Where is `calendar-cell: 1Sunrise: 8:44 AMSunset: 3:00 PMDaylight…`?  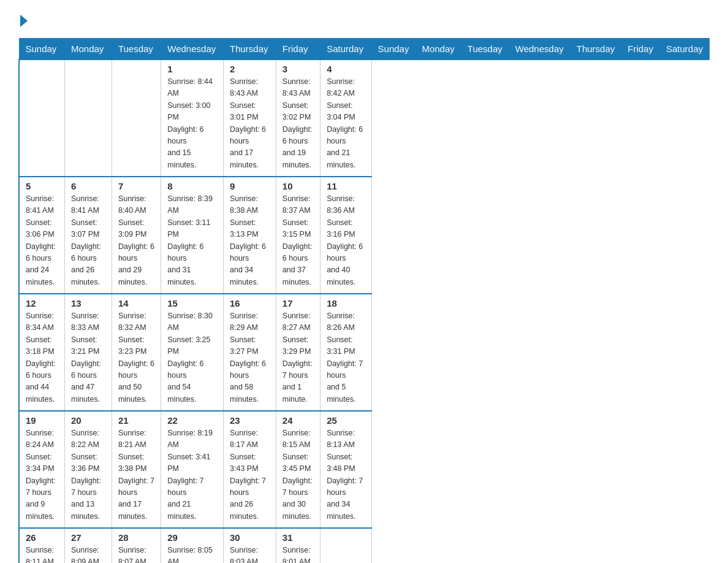
calendar-cell: 1Sunrise: 8:44 AMSunset: 3:00 PMDaylight… is located at coordinates (192, 118).